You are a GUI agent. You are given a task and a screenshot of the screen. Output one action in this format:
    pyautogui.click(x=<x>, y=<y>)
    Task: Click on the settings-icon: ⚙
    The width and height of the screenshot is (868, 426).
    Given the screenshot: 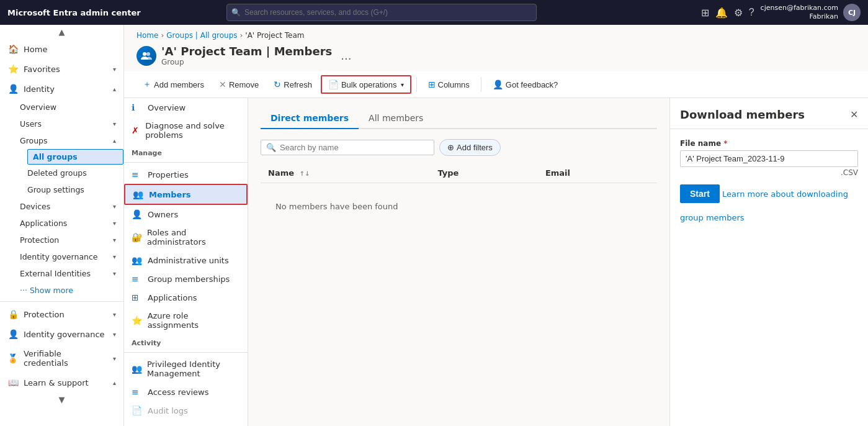 What is the action you would take?
    pyautogui.click(x=738, y=12)
    